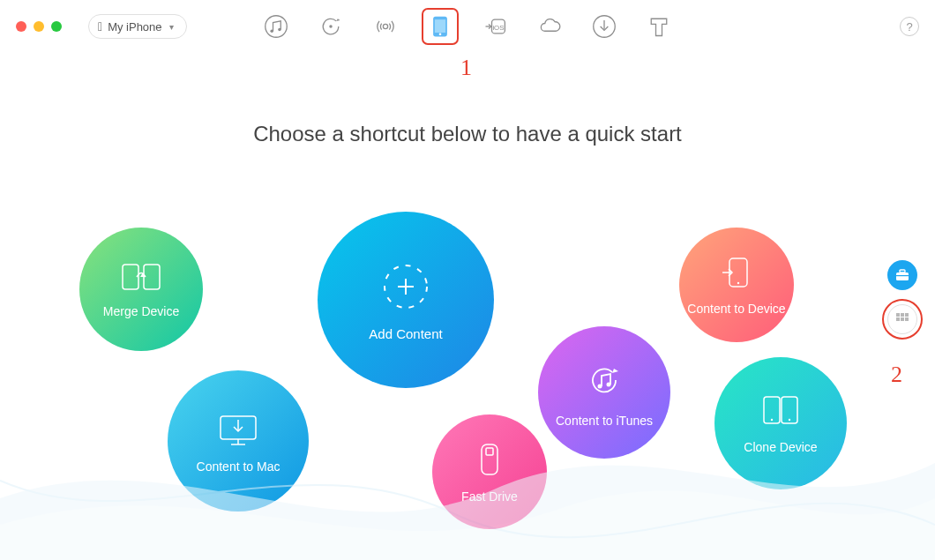 The image size is (935, 560). Describe the element at coordinates (909, 26) in the screenshot. I see `help-button: ?` at that location.